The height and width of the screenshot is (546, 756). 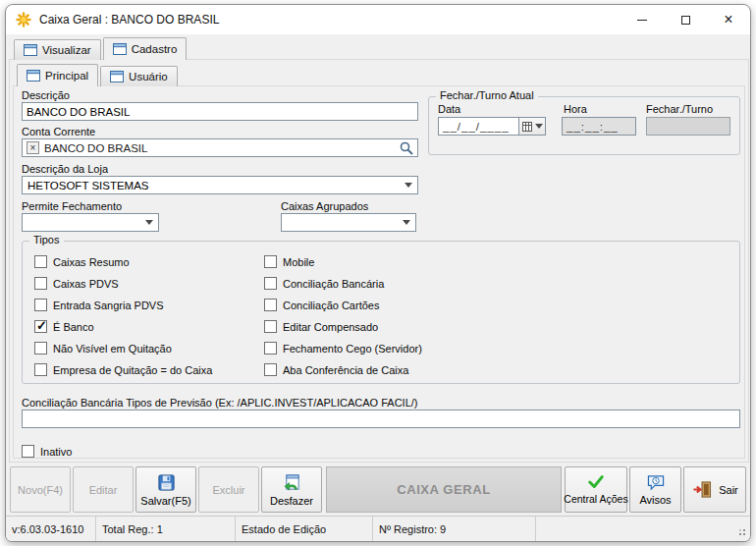 What do you see at coordinates (685, 20) in the screenshot?
I see `window-controls: ×` at bounding box center [685, 20].